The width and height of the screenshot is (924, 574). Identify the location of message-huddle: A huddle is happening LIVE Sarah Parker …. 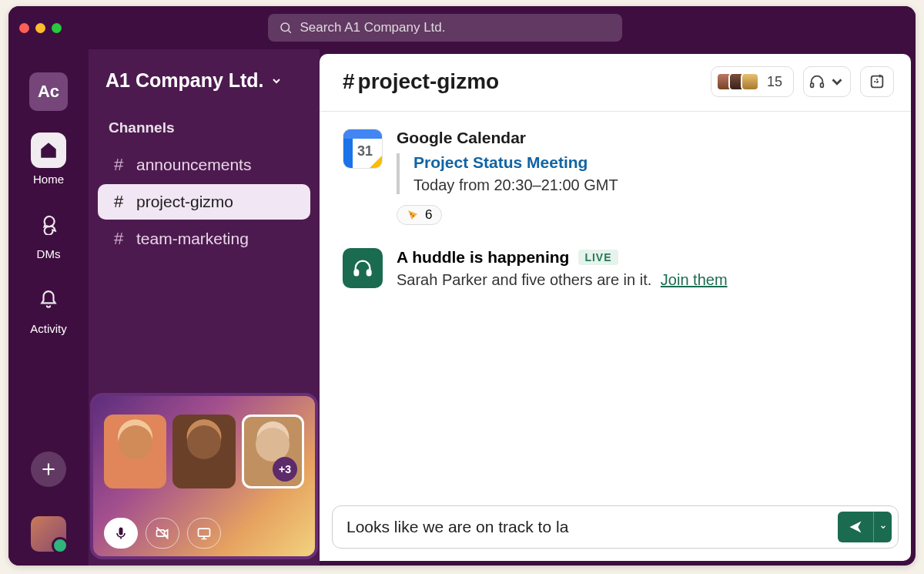
(615, 268).